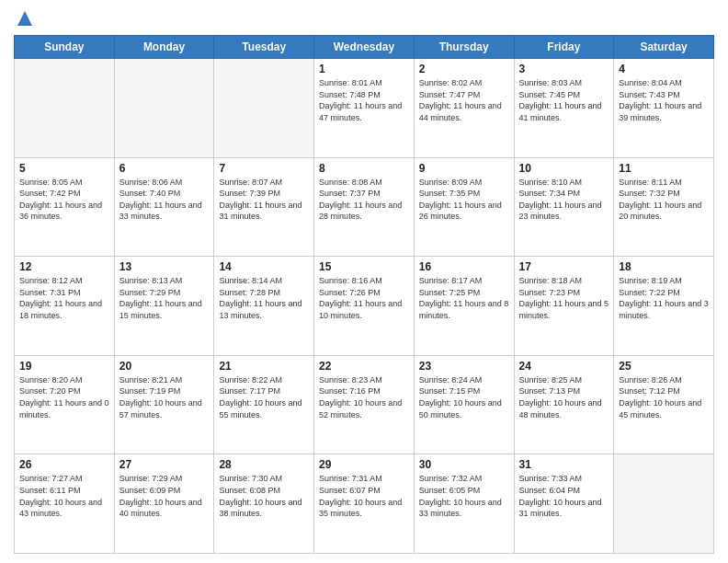  What do you see at coordinates (64, 200) in the screenshot?
I see `day-info: Sunrise: 8:05 AMSunset: 7:42 PMDaylight:…` at bounding box center [64, 200].